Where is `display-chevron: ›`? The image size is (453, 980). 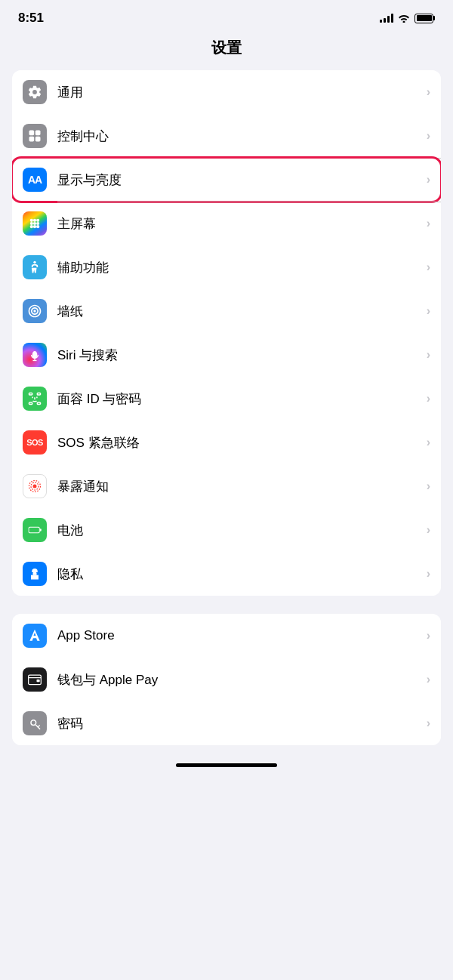
display-chevron: › is located at coordinates (429, 180).